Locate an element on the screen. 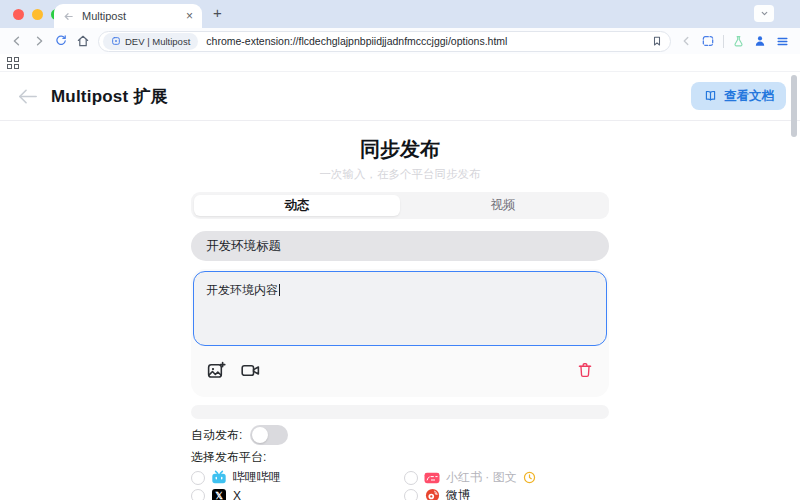  content-type-tabs: 动态 视频 is located at coordinates (400, 206).